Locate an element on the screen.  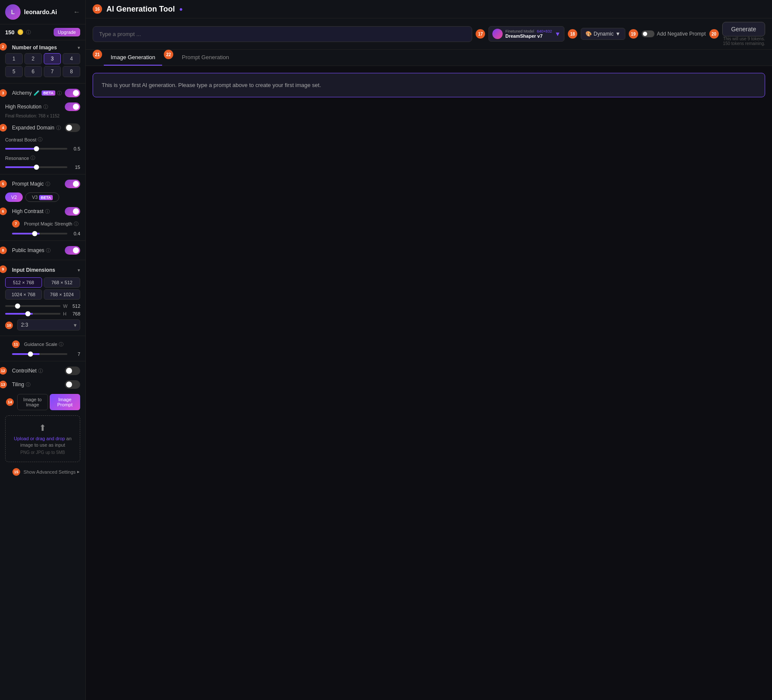
upload-link: Upload or drag and drop is located at coordinates (39, 439).